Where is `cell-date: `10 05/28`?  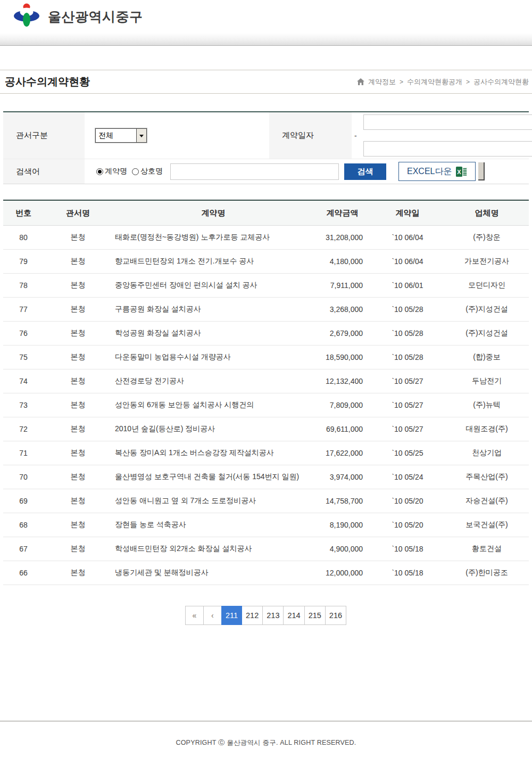 cell-date: `10 05/28 is located at coordinates (408, 333).